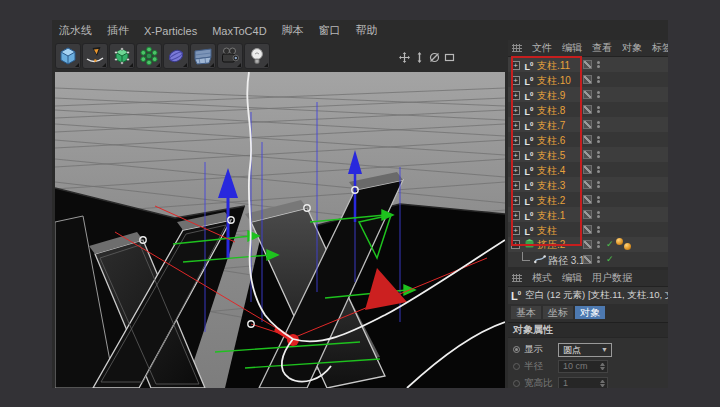 Image resolution: width=720 pixels, height=407 pixels. What do you see at coordinates (526, 312) in the screenshot?
I see `tab-basic: 基本` at bounding box center [526, 312].